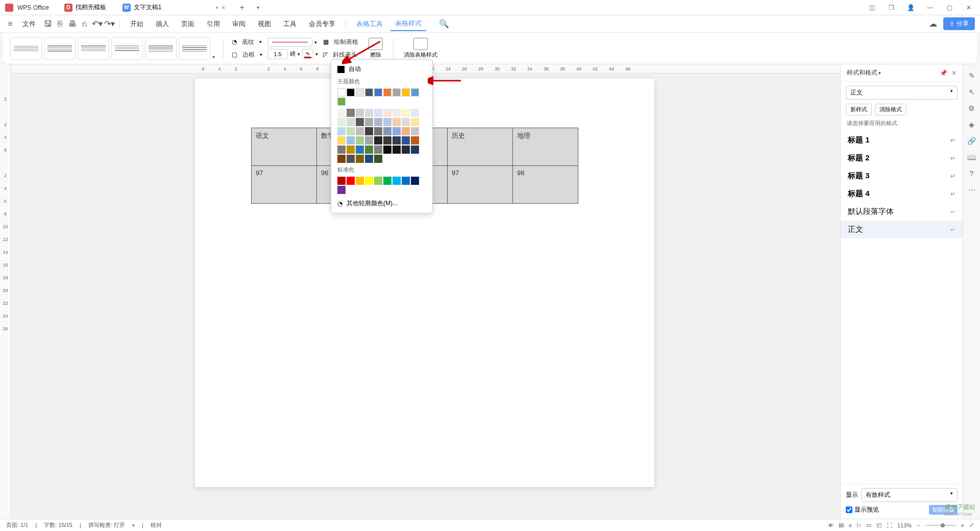  I want to click on view-icon: 👁, so click(831, 525).